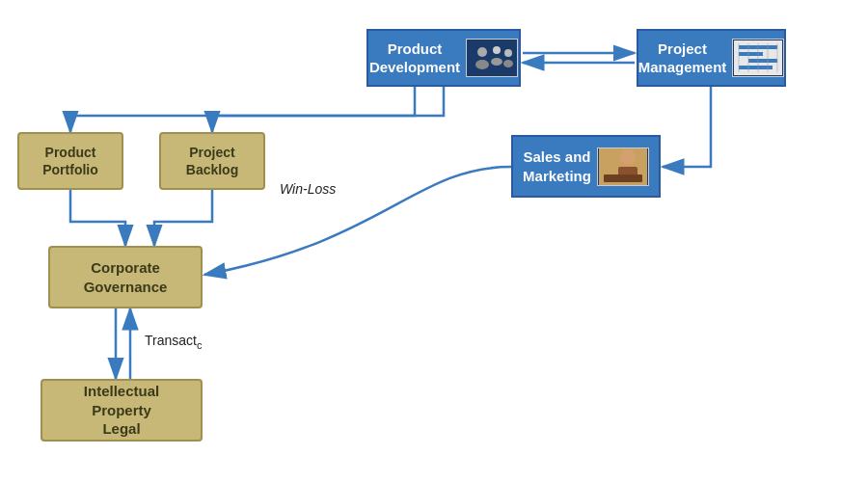 This screenshot has width=868, height=482. Describe the element at coordinates (557, 166) in the screenshot. I see `sales-marketing-label: Sales and Marketing` at that location.